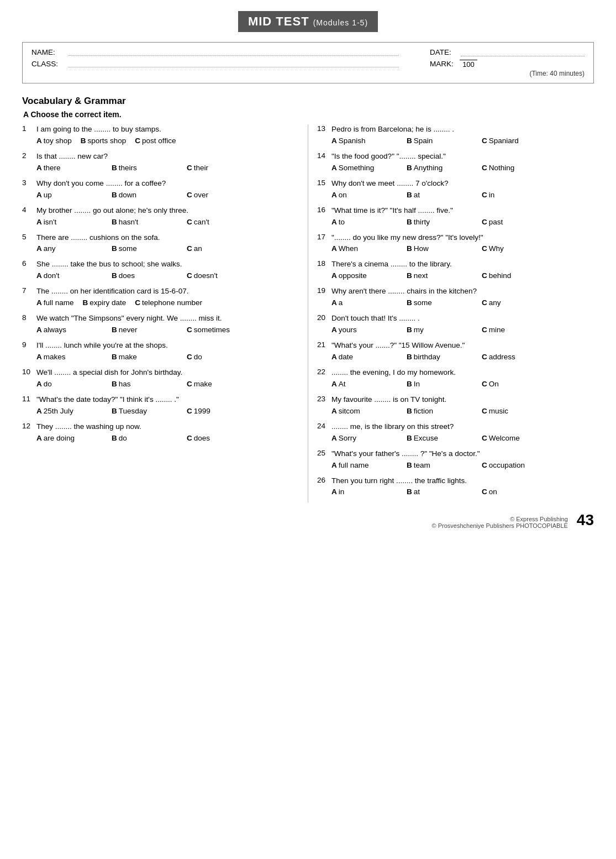 The width and height of the screenshot is (616, 859). Describe the element at coordinates (168, 238) in the screenshot. I see `question-text: There are ........ cushions on the sofa.` at that location.